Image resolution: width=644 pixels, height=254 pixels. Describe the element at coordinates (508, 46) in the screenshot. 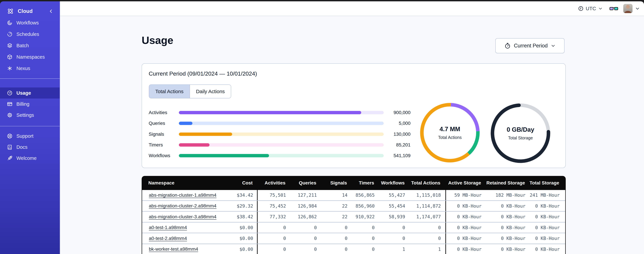

I see `stopwatch-icon` at that location.